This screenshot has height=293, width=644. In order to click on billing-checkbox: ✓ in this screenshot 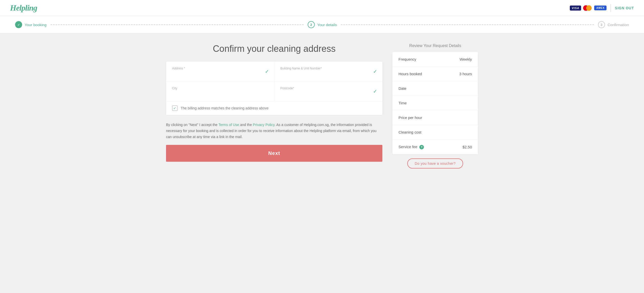, I will do `click(175, 108)`.